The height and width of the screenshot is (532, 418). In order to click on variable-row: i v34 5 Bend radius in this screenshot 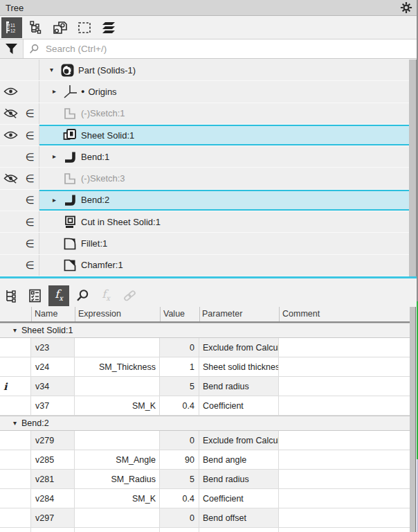, I will do `click(205, 387)`.